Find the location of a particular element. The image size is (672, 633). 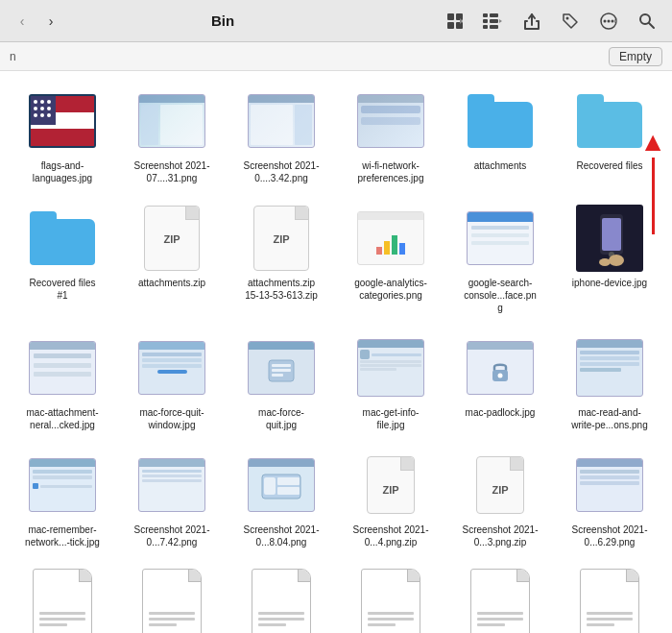

list-item: Screenshot 2021-0...6.35.png is located at coordinates (62, 597).